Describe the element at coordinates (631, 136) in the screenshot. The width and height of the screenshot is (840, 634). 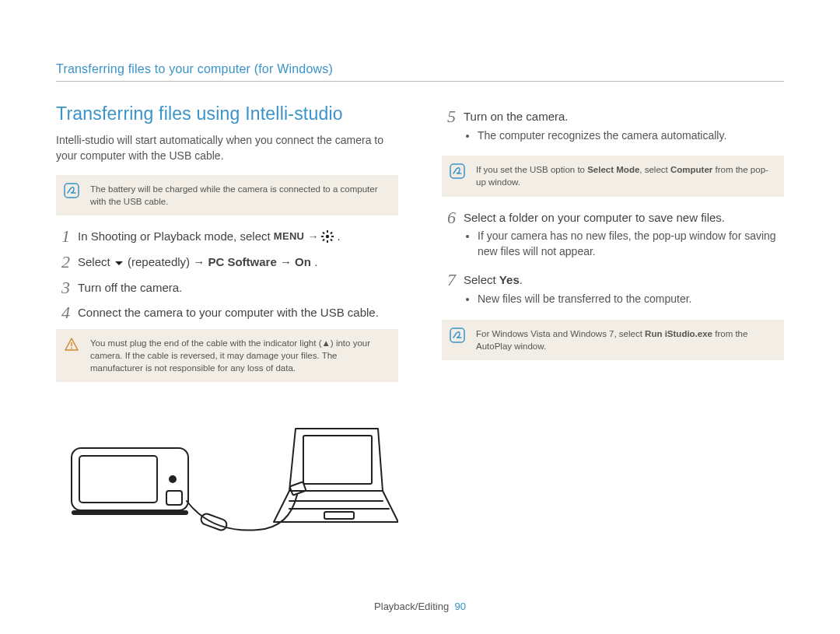
I see `step5-bullet: The computer recognizes the camera autom…` at that location.